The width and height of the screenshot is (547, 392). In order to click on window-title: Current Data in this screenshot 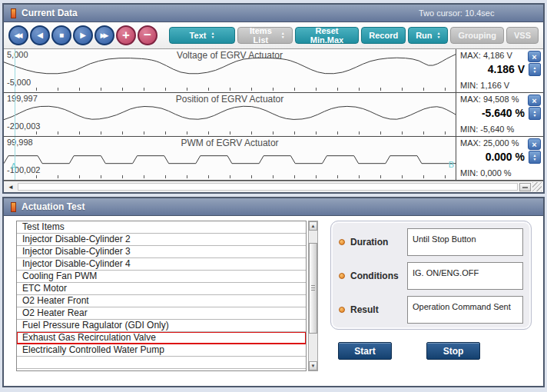, I will do `click(49, 13)`.